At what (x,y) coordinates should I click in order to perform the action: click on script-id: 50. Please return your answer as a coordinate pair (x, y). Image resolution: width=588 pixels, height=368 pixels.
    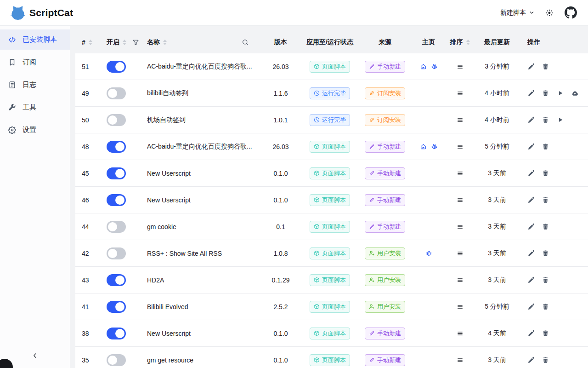
    Looking at the image, I should click on (88, 120).